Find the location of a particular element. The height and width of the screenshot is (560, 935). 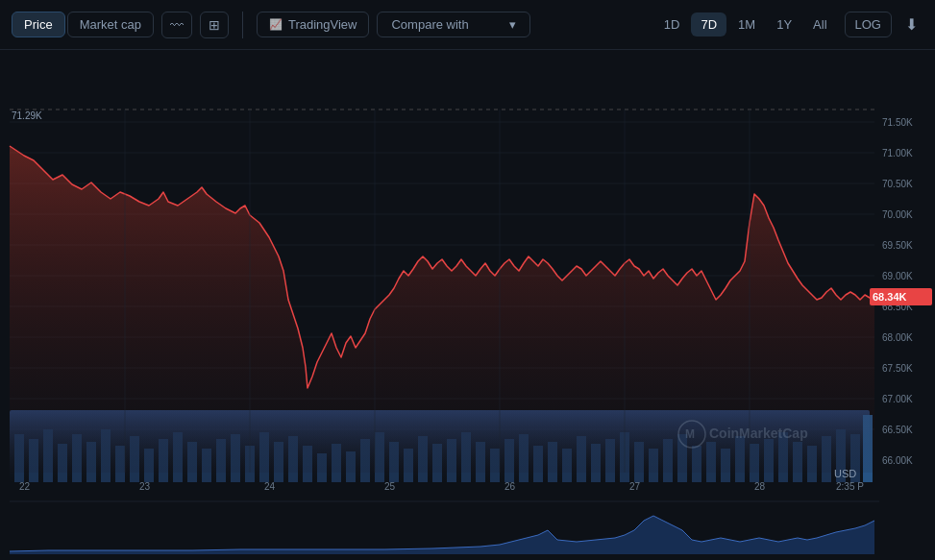

svg-text: 23 is located at coordinates (145, 486).